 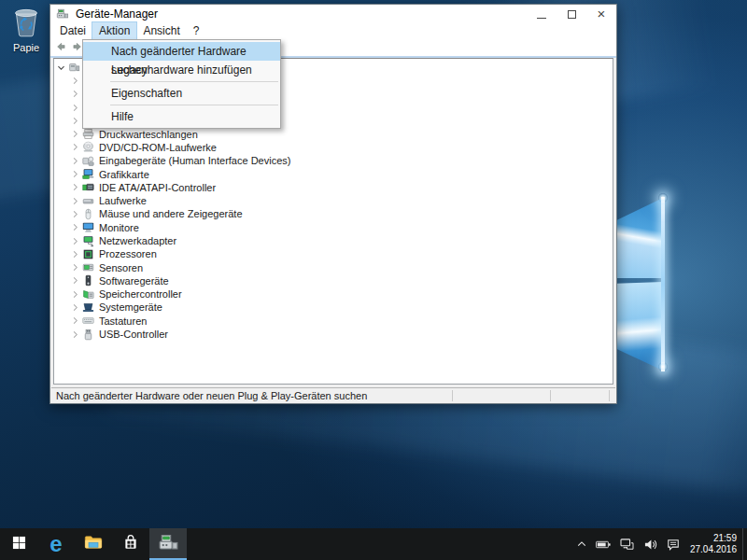 I want to click on tree-item: Laufwerke, so click(x=333, y=201).